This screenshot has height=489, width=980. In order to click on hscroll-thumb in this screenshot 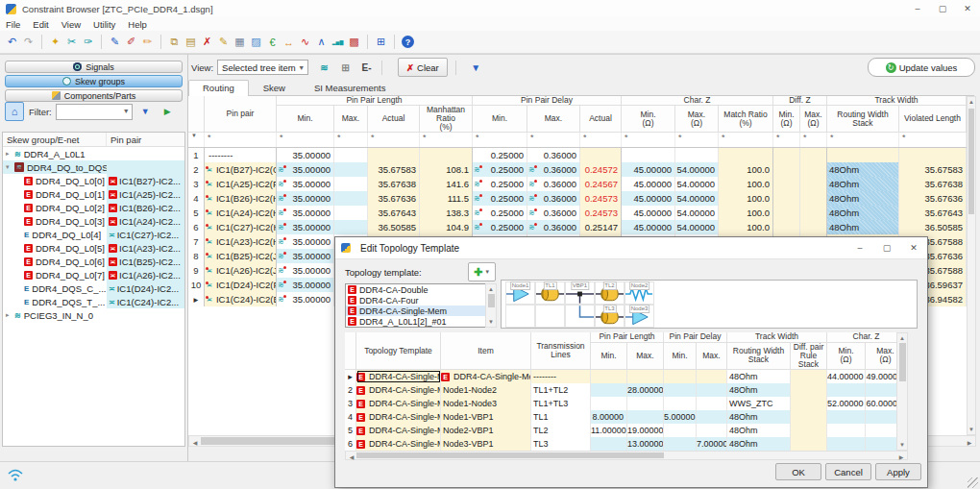, I will do `click(510, 455)`.